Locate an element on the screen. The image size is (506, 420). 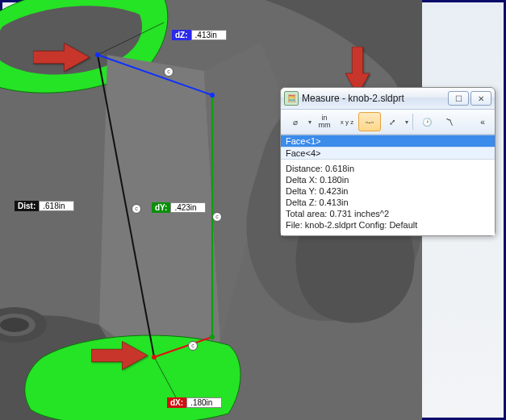
minimize-button: ☐ is located at coordinates (458, 98).